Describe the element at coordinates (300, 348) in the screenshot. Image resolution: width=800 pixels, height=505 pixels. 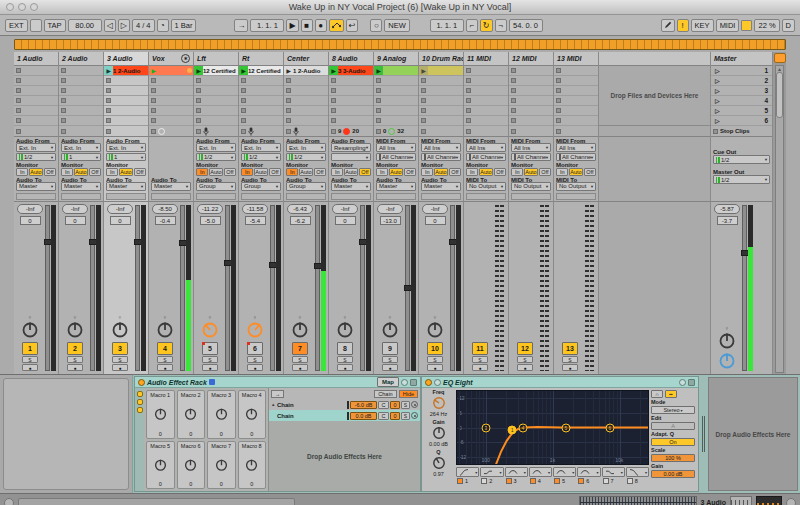
I see `track-activator-button: 7` at that location.